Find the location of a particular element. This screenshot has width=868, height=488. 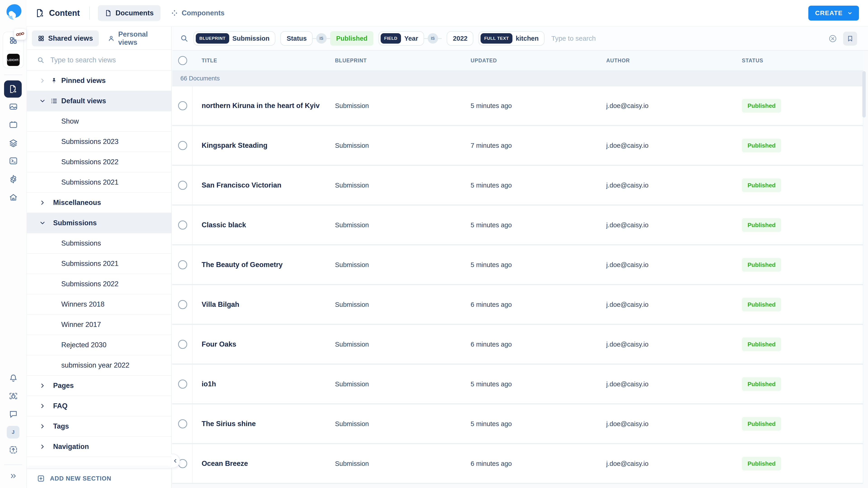

add-new-section-button: ADD NEW SECTION is located at coordinates (99, 478).